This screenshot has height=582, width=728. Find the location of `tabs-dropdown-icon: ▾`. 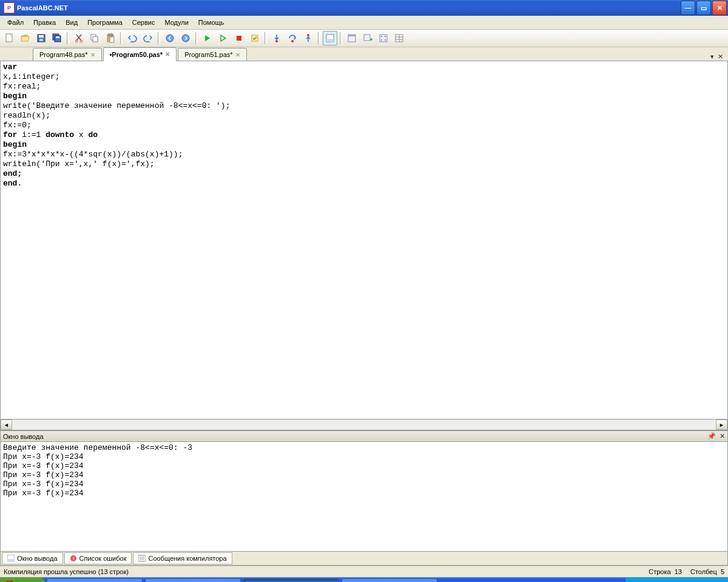

tabs-dropdown-icon: ▾ is located at coordinates (712, 57).